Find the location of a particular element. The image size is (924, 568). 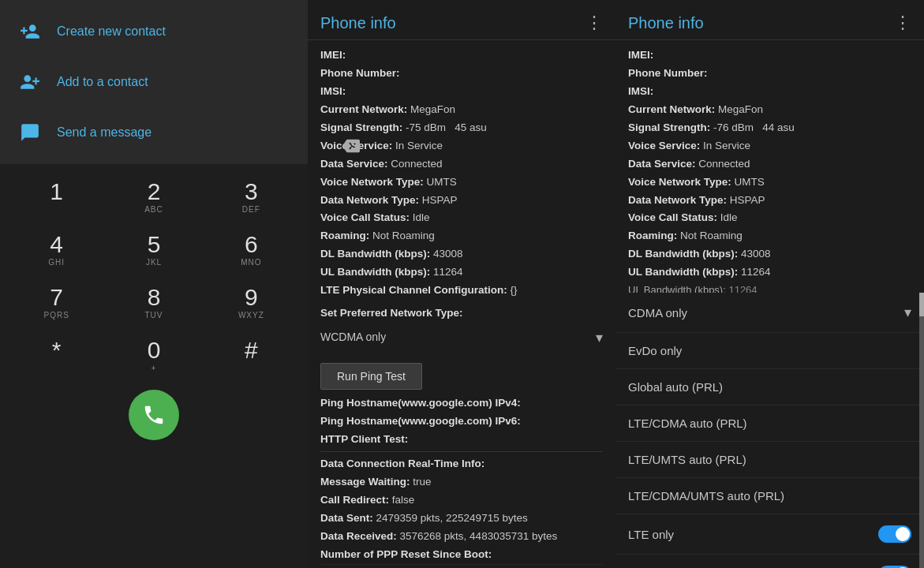

key-1-letters is located at coordinates (57, 210).